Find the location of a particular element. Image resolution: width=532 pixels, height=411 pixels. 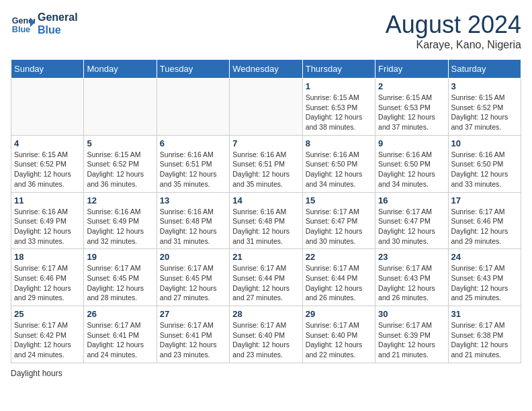

week-row-4: 18Sunrise: 6:17 AMSunset: 6:46 PMDayligh… is located at coordinates (266, 278).